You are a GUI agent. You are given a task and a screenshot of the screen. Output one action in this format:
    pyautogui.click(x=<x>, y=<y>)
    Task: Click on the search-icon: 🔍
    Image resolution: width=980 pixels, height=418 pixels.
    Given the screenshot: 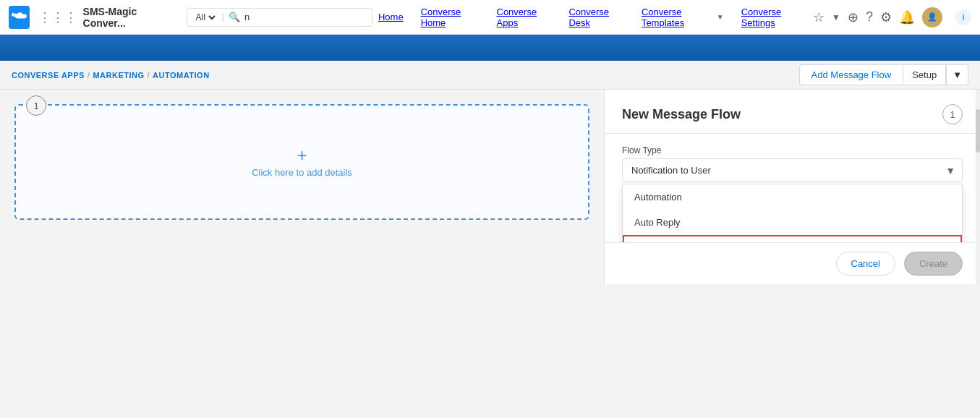 What is the action you would take?
    pyautogui.click(x=234, y=17)
    